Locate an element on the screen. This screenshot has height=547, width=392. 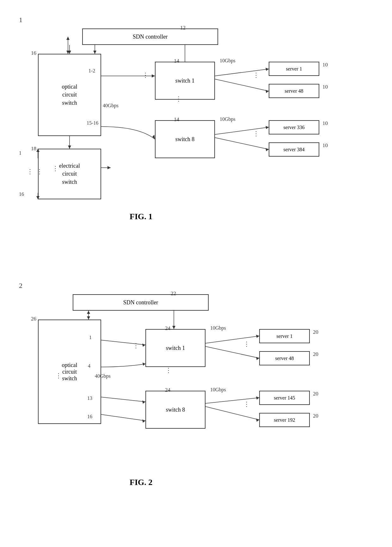
server192-2-label: server 192 is located at coordinates (285, 420).